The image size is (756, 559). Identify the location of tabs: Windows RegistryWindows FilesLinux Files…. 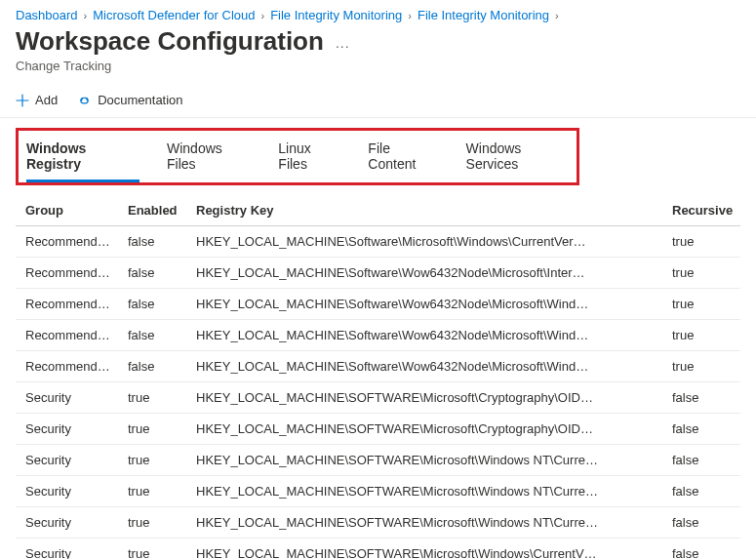
(298, 160).